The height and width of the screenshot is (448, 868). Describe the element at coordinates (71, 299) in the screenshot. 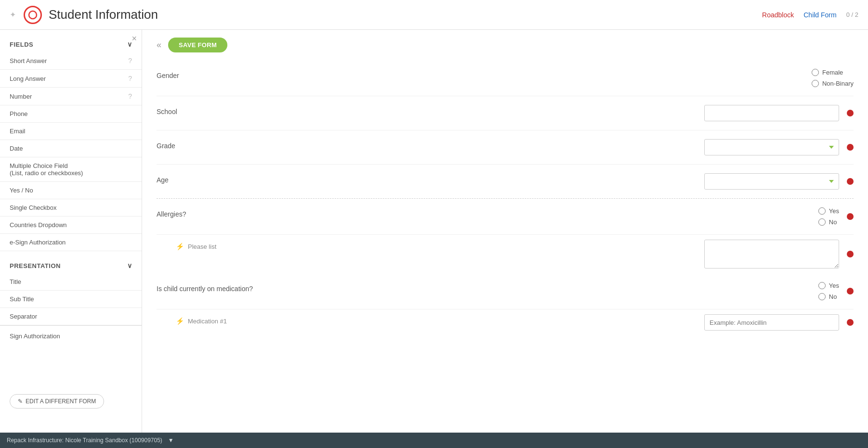

I see `sidebar-item-subtitle: Sub Title` at that location.